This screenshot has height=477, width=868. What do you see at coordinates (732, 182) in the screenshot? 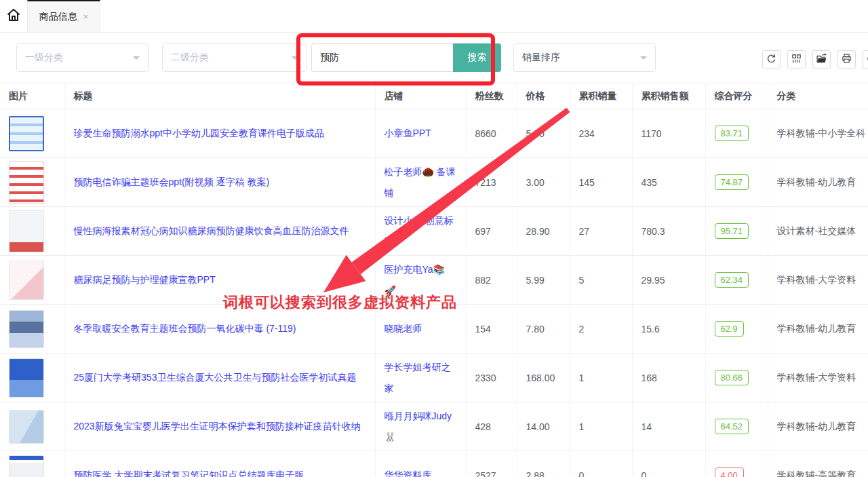
I see `score-badge: 74.87` at bounding box center [732, 182].